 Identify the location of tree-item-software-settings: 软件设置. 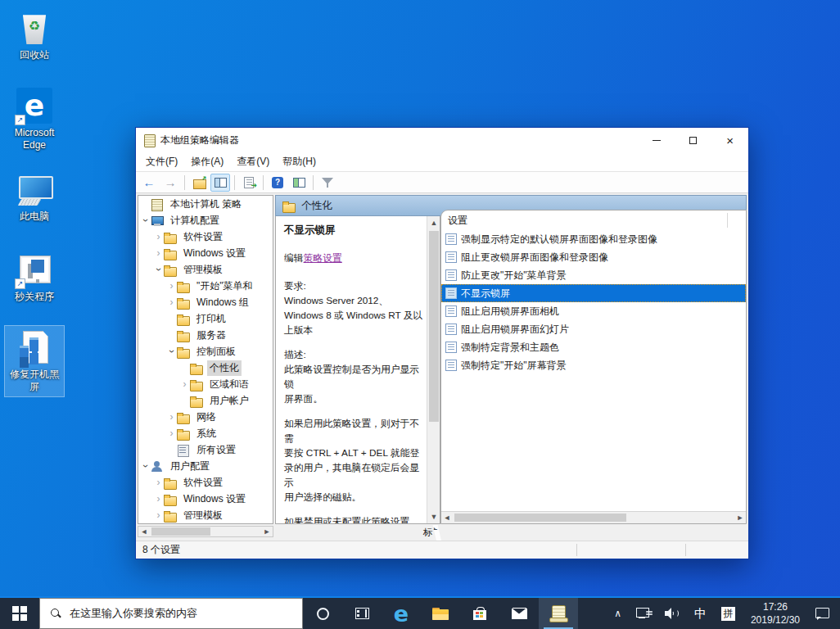
(205, 237).